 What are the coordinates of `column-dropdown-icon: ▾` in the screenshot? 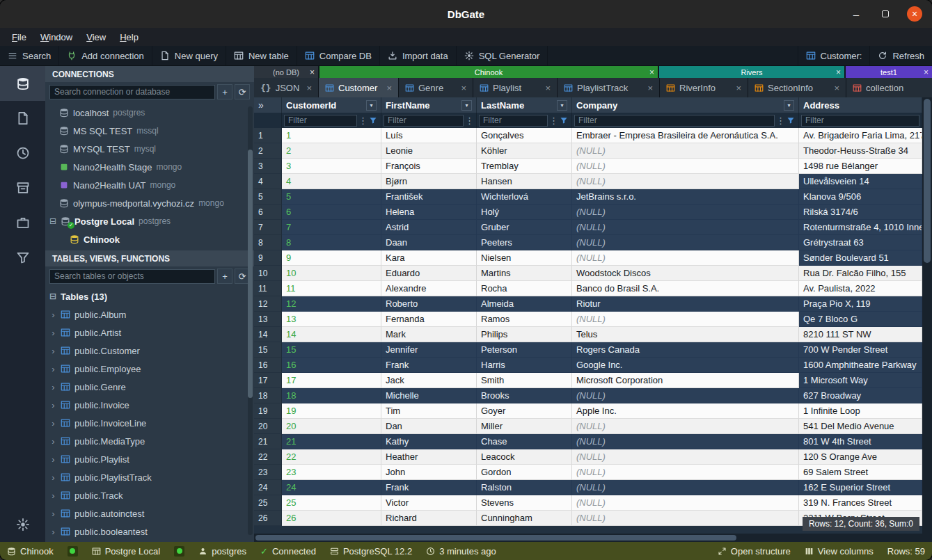 It's located at (372, 106).